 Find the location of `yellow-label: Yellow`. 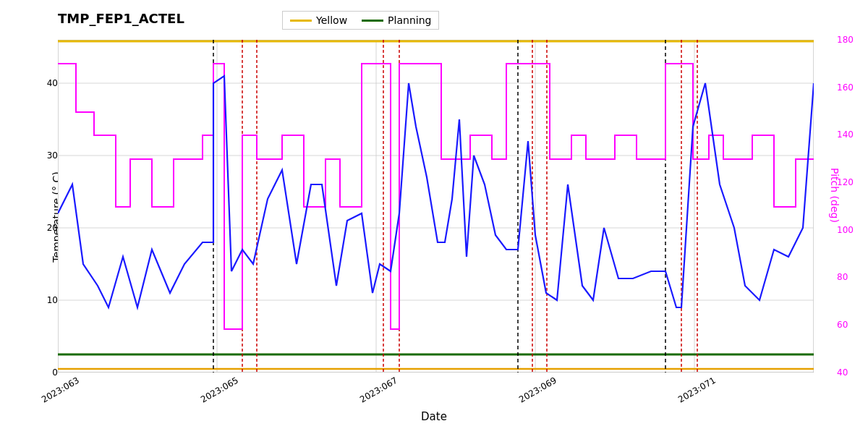

yellow-label: Yellow is located at coordinates (331, 20).